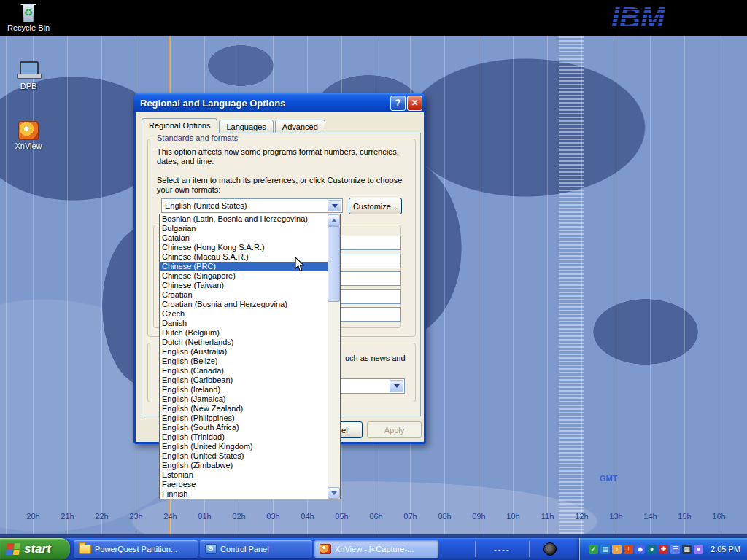 The image size is (747, 560). Describe the element at coordinates (414, 104) in the screenshot. I see `close-button: ✕` at that location.